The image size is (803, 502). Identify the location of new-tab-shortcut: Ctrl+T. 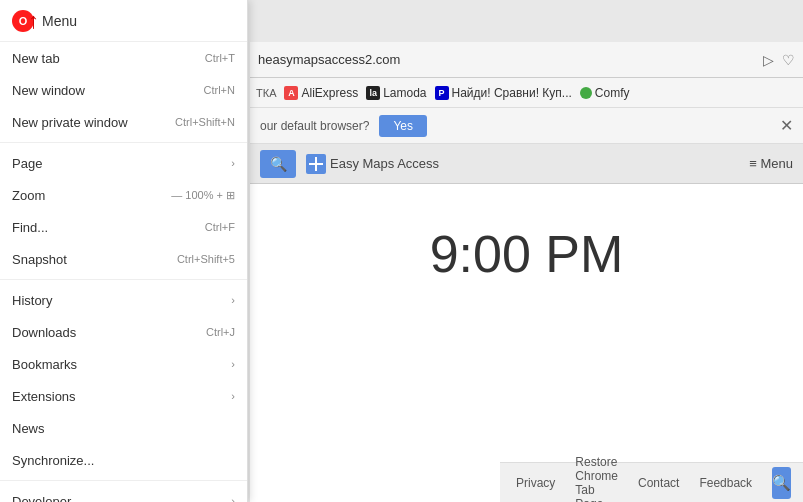
(220, 58).